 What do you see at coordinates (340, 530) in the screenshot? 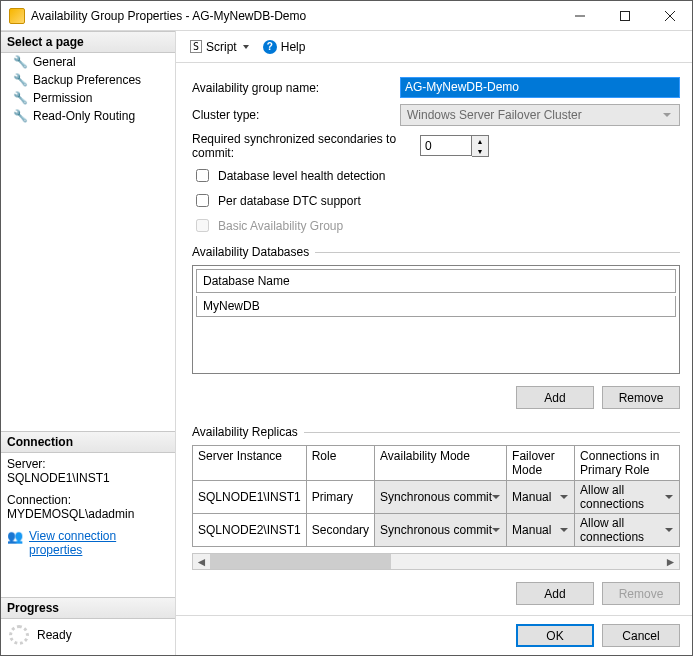
I see `cell-role: Secondary` at bounding box center [340, 530].